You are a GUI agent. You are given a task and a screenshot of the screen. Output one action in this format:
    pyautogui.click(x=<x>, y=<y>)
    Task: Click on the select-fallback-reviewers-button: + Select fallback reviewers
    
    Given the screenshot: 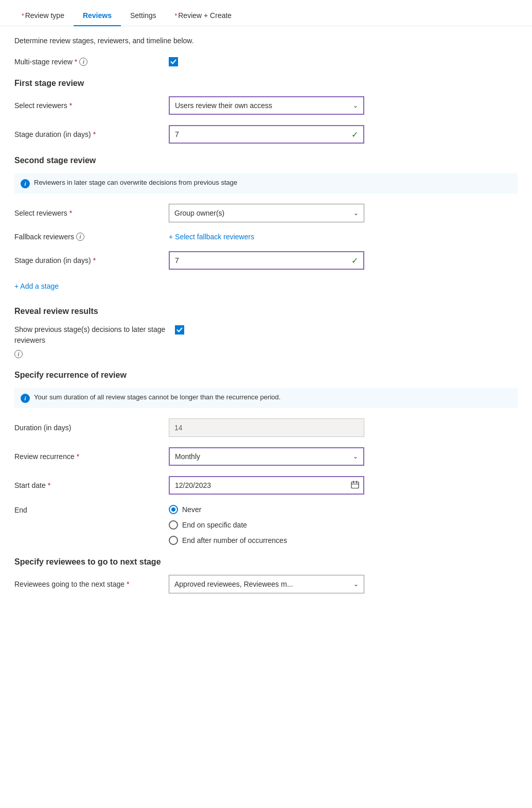 What is the action you would take?
    pyautogui.click(x=211, y=237)
    